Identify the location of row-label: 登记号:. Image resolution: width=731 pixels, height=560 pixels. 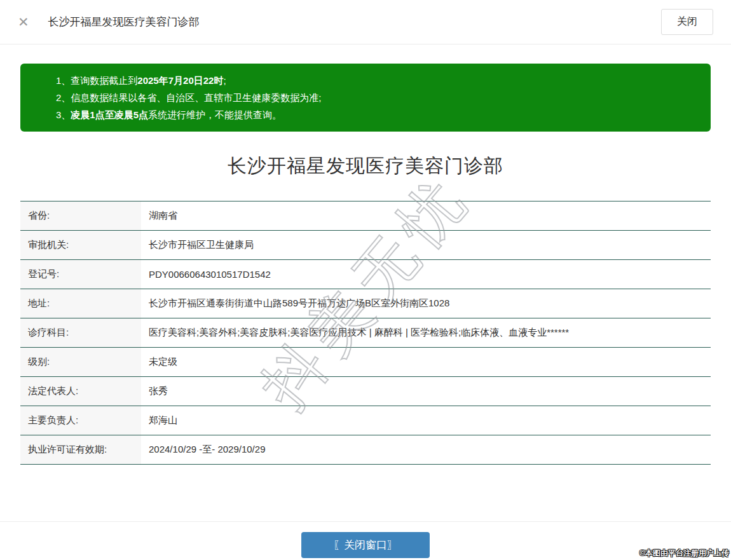
(81, 275).